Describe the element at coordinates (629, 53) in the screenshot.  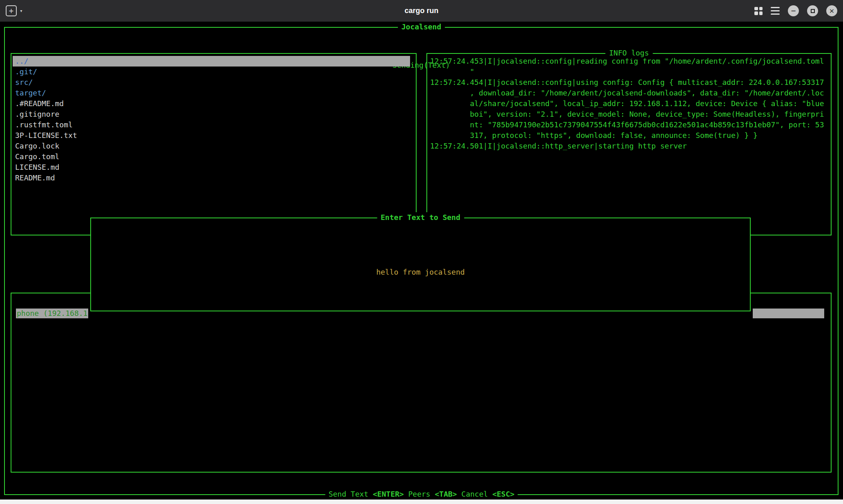
I see `log-panel-title: INFO logs` at that location.